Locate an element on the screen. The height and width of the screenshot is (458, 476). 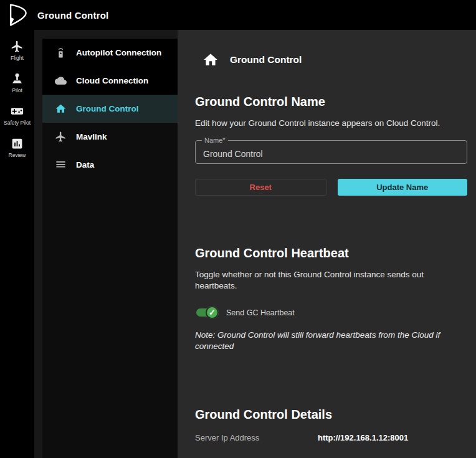
name-section-heading: Ground Control Name is located at coordinates (330, 102).